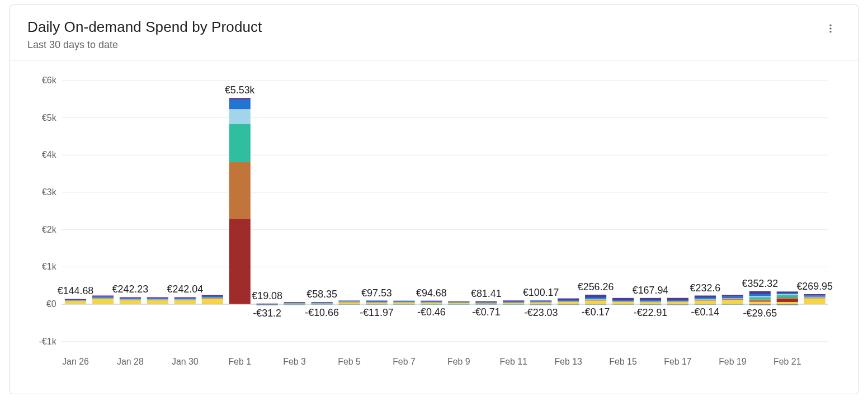 Image resolution: width=868 pixels, height=406 pixels. I want to click on svg-text: -€1k, so click(48, 341).